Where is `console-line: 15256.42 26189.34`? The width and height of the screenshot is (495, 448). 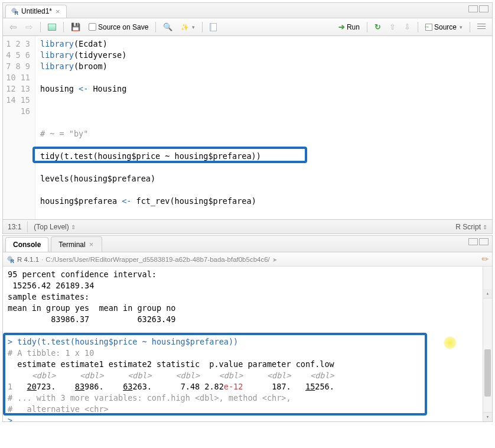
console-line: 15256.42 26189.34 is located at coordinates (51, 285).